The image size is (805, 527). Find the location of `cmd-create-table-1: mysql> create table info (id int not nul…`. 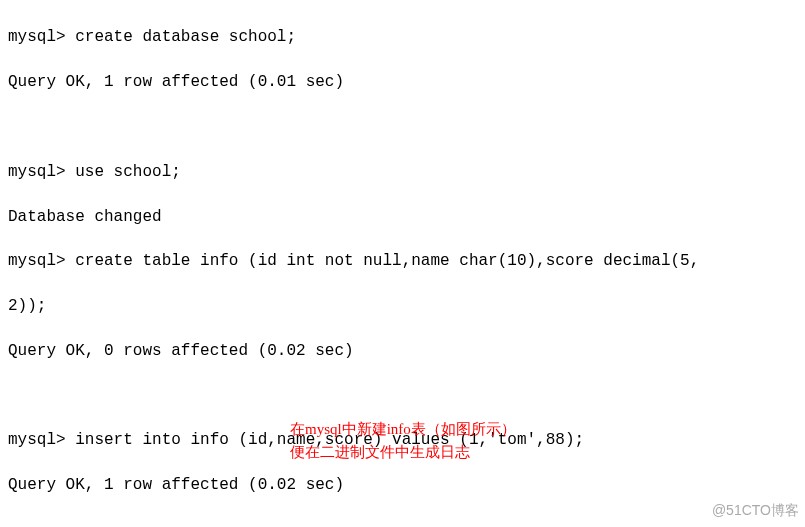

cmd-create-table-1: mysql> create table info (id int not nul… is located at coordinates (402, 261).